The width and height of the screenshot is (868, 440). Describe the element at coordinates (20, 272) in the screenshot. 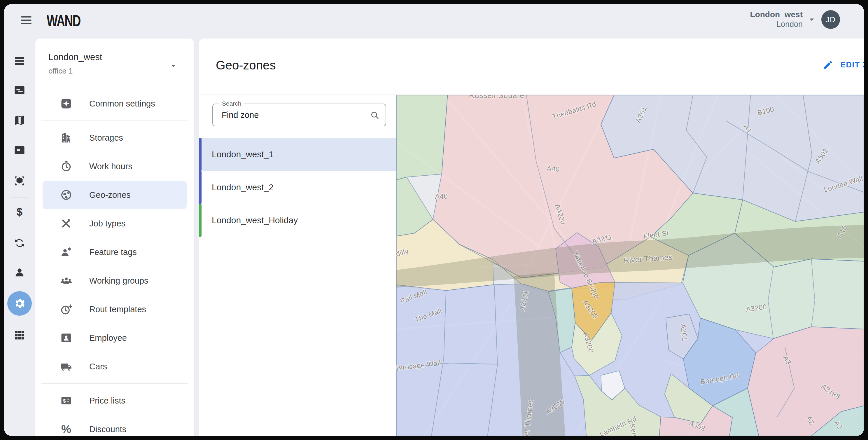

I see `rail-person-icon` at that location.